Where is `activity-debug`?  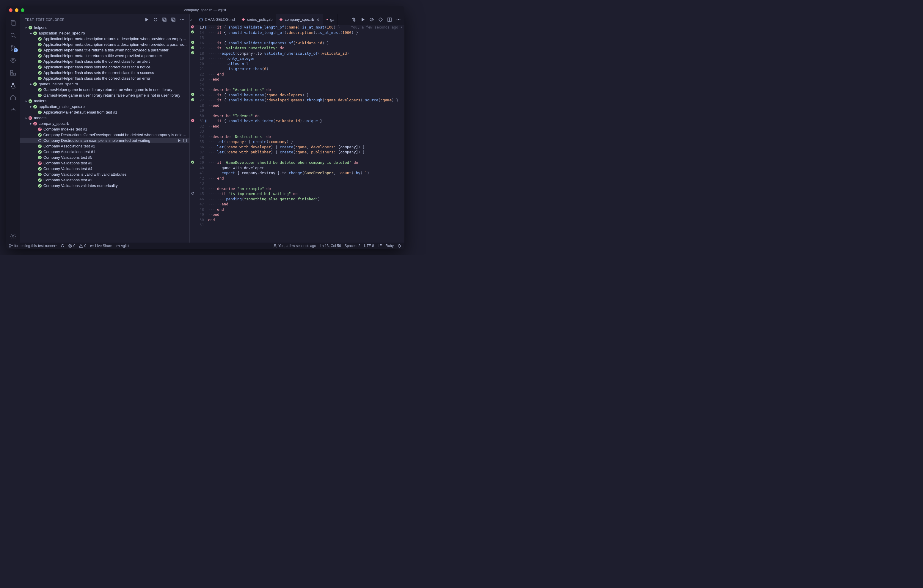 activity-debug is located at coordinates (13, 61).